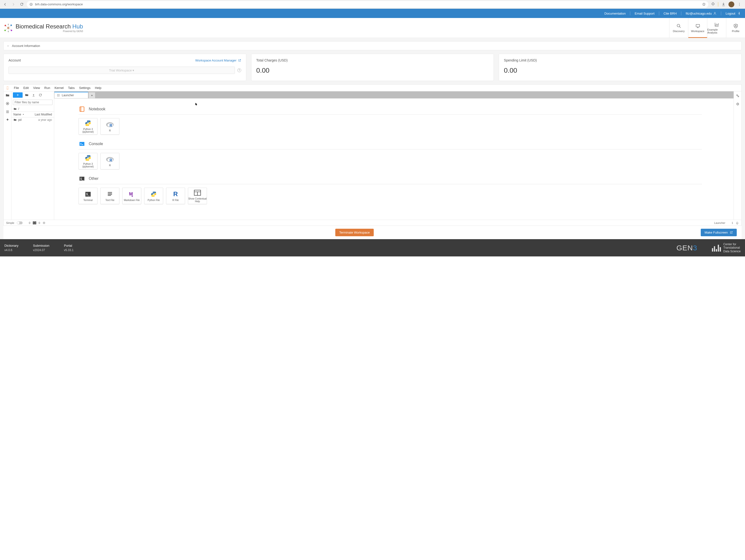  Describe the element at coordinates (738, 104) in the screenshot. I see `debugger-icon` at that location.